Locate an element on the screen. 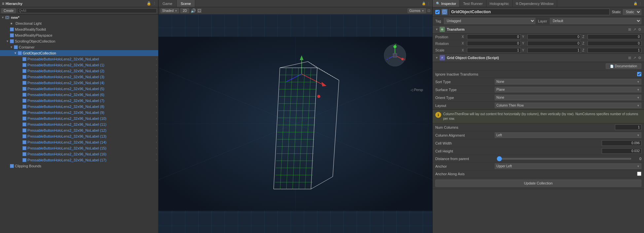 The width and height of the screenshot is (644, 233). hierarchy-toolbar: Create is located at coordinates (79, 11).